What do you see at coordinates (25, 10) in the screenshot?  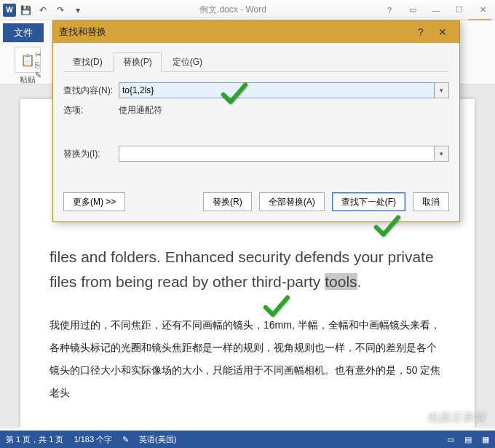 I see `save-button: 💾` at bounding box center [25, 10].